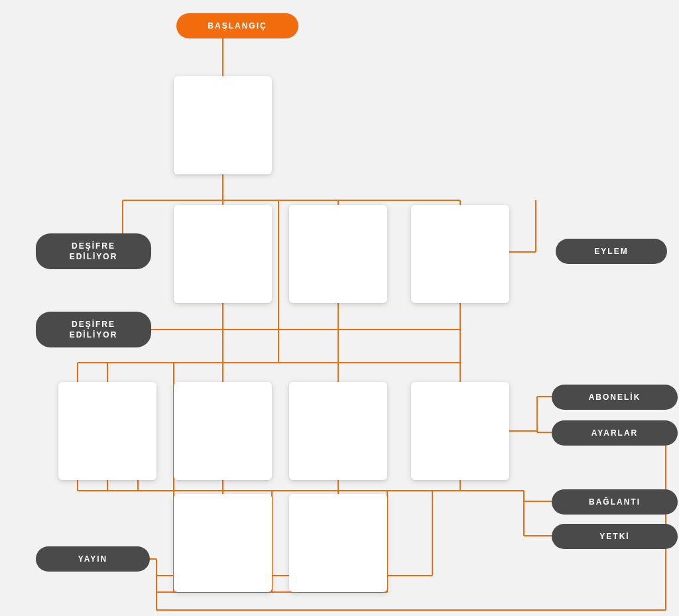  Describe the element at coordinates (237, 26) in the screenshot. I see `start-pill: BAŞLANGIÇ` at that location.